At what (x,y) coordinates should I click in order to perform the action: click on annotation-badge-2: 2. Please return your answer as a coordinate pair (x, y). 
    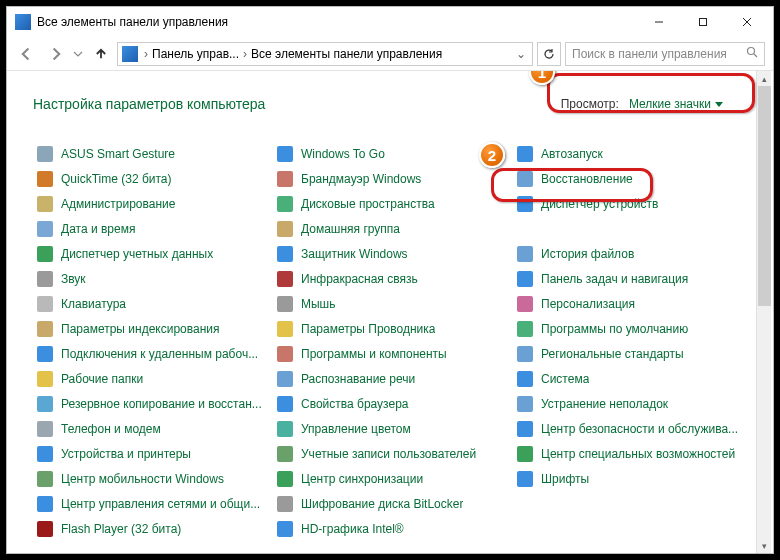
    Looking at the image, I should click on (492, 155).